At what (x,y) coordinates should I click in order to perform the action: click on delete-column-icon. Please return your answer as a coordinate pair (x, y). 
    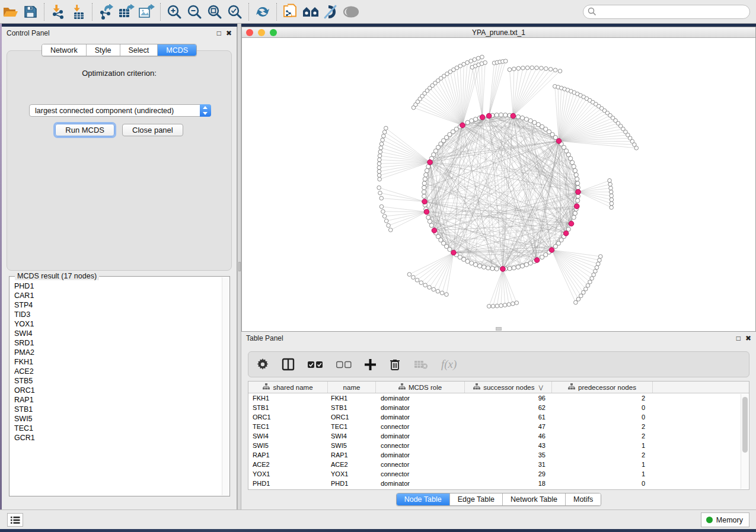
    Looking at the image, I should click on (395, 364).